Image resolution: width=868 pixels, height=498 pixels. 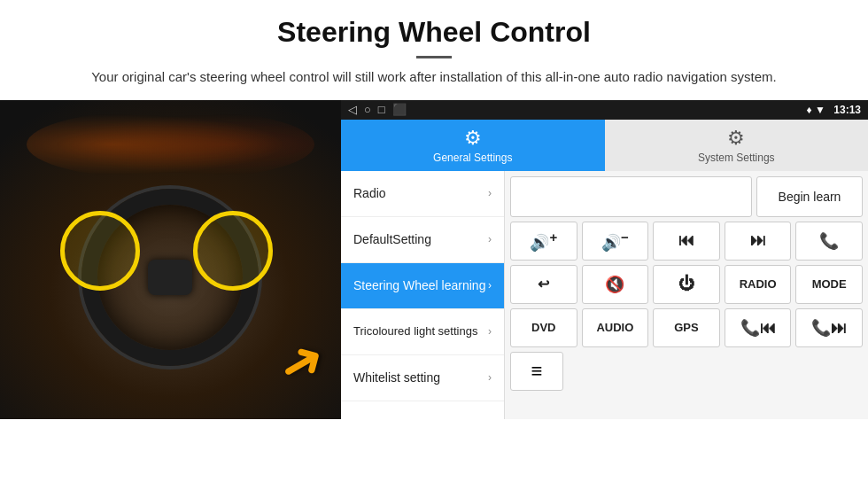 What do you see at coordinates (616, 241) in the screenshot?
I see `vol-down-button: 🔊−` at bounding box center [616, 241].